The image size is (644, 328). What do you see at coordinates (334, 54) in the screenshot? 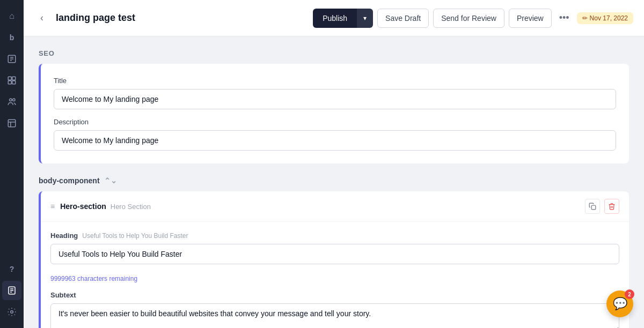
I see `seo-section-label: SEO` at bounding box center [334, 54].